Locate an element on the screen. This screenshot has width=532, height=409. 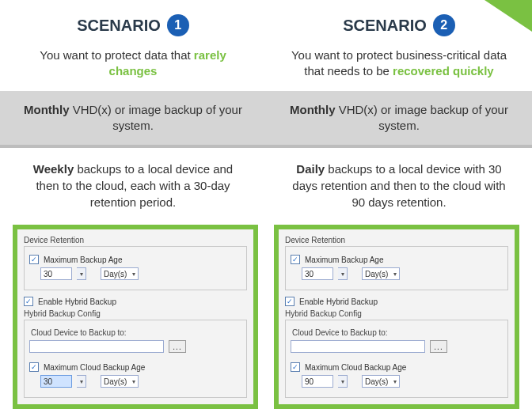
scenario-1-description: You want to protect data that rarely cha… is located at coordinates (133, 66).